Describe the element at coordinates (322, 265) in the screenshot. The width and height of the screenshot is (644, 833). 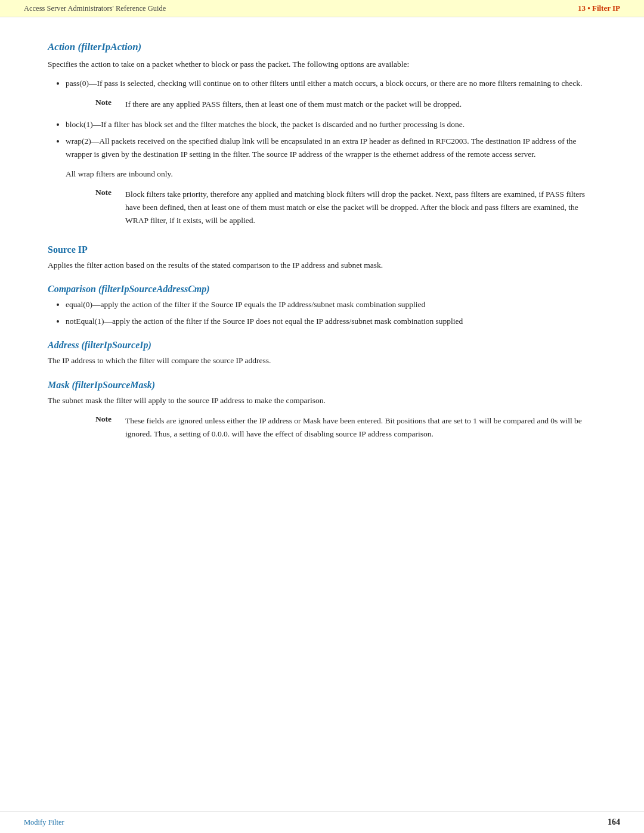
I see `source-intro: Applies the filter action based on the r…` at that location.